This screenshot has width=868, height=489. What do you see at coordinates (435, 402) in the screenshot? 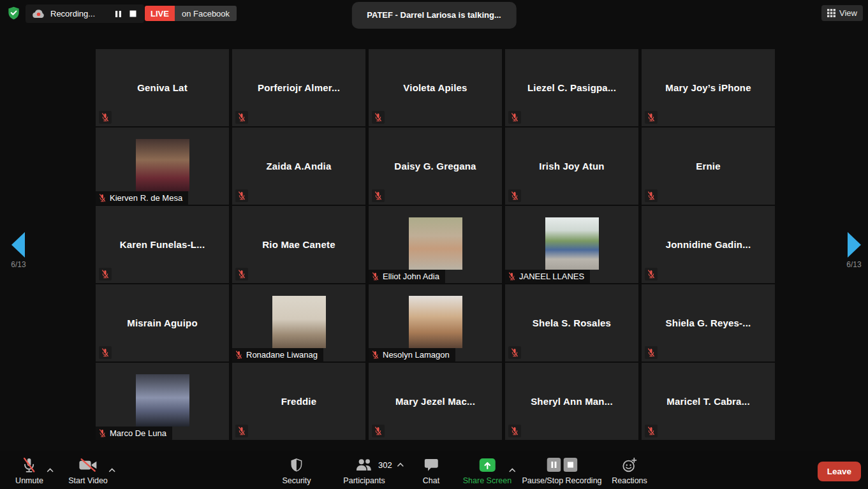
I see `participant-tile: Mary Jezel Mac...` at bounding box center [435, 402].